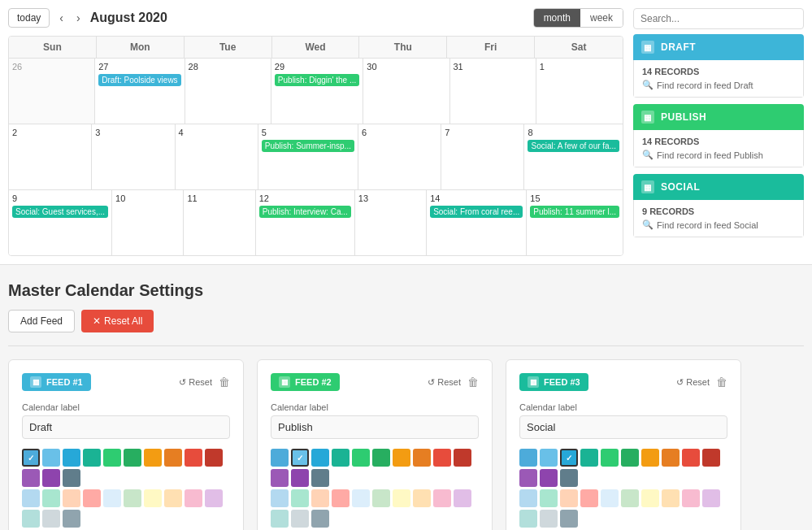 Image resolution: width=812 pixels, height=530 pixels. I want to click on month-view-button: month, so click(558, 18).